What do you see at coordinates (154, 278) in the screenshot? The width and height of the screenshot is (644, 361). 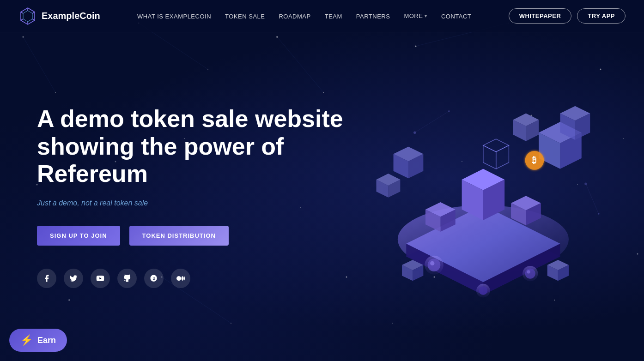 I see `bitcoin-icon-button` at bounding box center [154, 278].